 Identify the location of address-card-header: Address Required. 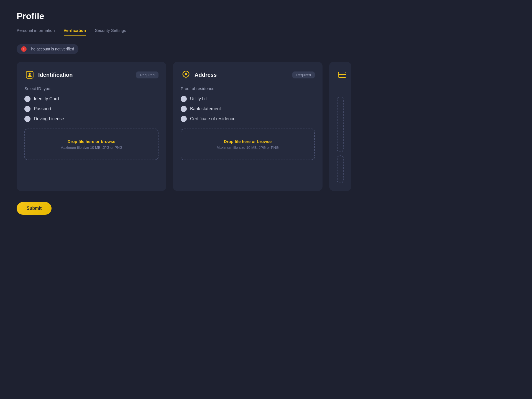
(248, 75).